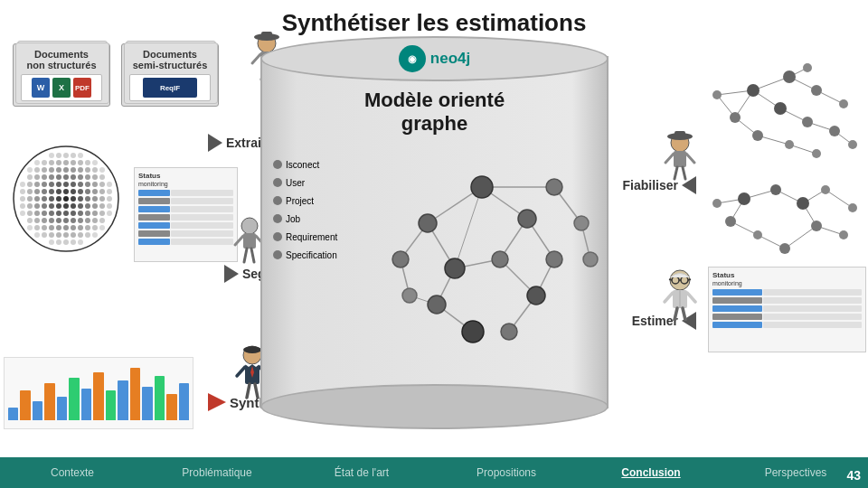  Describe the element at coordinates (787, 219) in the screenshot. I see `right-cluster-bottom` at that location.